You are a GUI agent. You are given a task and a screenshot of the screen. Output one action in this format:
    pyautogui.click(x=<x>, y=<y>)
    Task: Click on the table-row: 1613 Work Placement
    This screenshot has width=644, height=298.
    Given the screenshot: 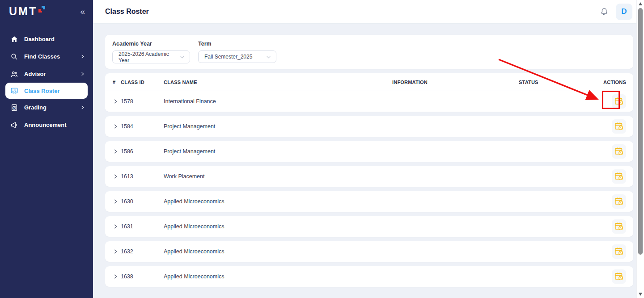 What is the action you would take?
    pyautogui.click(x=369, y=176)
    